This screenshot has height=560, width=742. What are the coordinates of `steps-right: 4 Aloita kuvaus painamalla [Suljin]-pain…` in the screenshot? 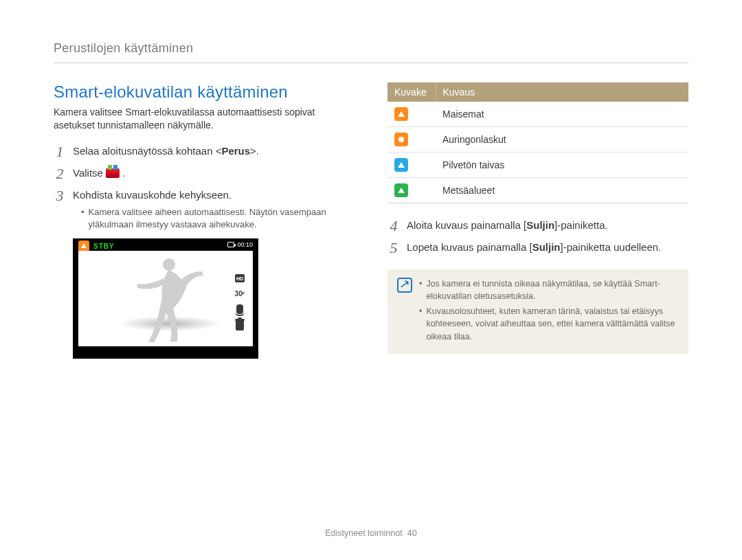 It's located at (538, 237).